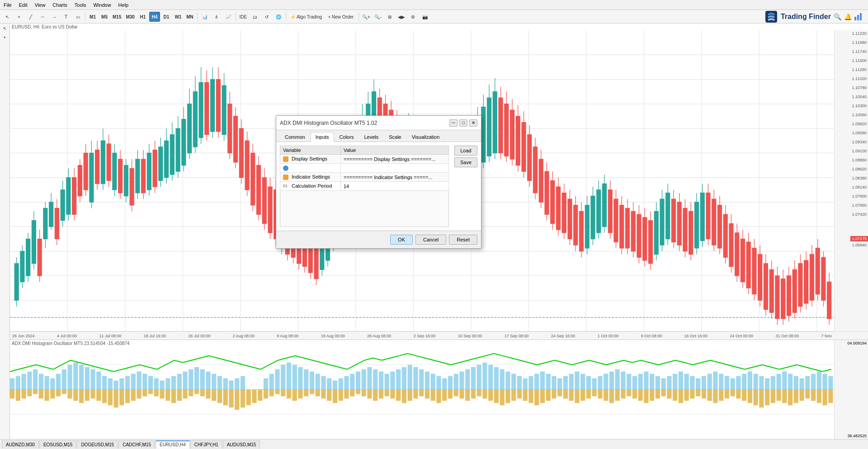 Image resolution: width=868 pixels, height=449 pixels. What do you see at coordinates (347, 137) in the screenshot?
I see `tab-colors: Colors` at bounding box center [347, 137].